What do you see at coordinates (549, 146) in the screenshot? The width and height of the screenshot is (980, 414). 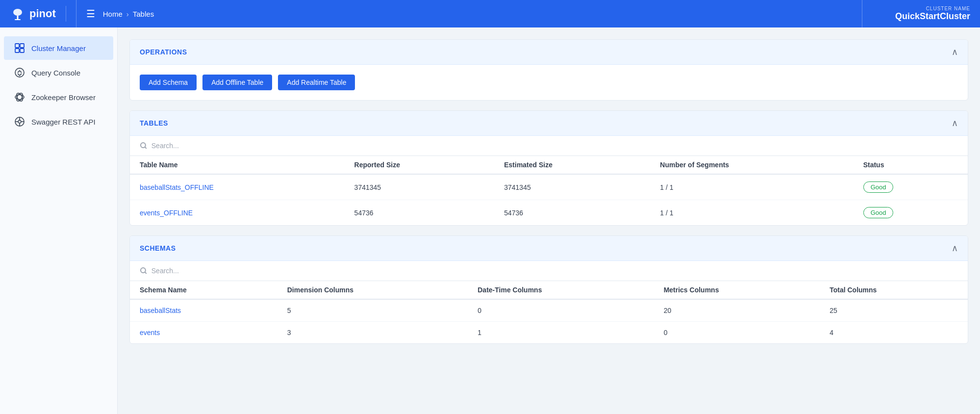 I see `tables-search-container` at bounding box center [549, 146].